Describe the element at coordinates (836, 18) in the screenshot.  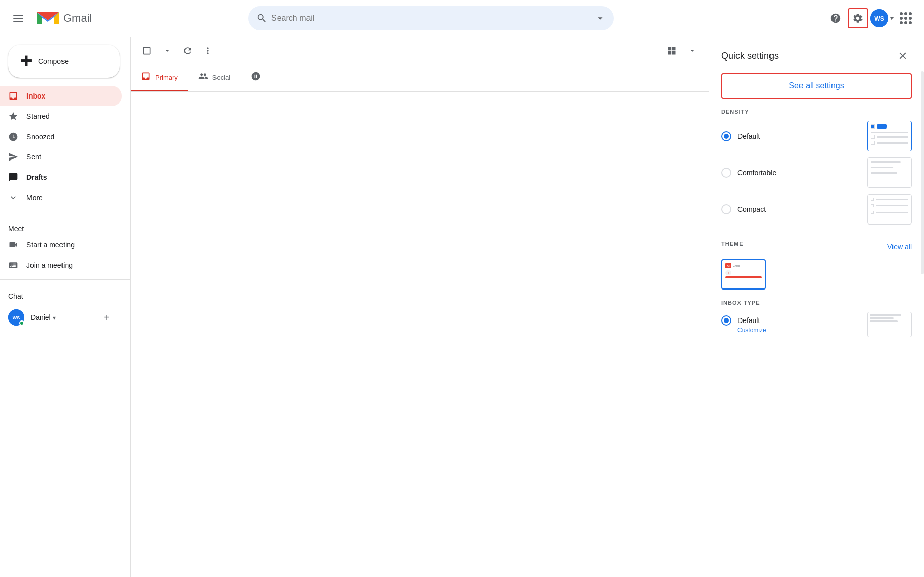
I see `help-button` at that location.